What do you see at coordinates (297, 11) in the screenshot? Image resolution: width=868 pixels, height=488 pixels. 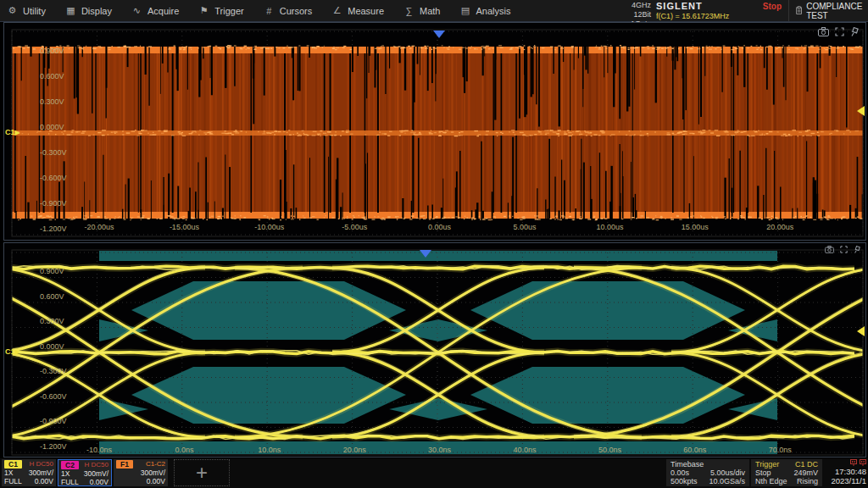 I see `menu-item-label: Cursors` at bounding box center [297, 11].